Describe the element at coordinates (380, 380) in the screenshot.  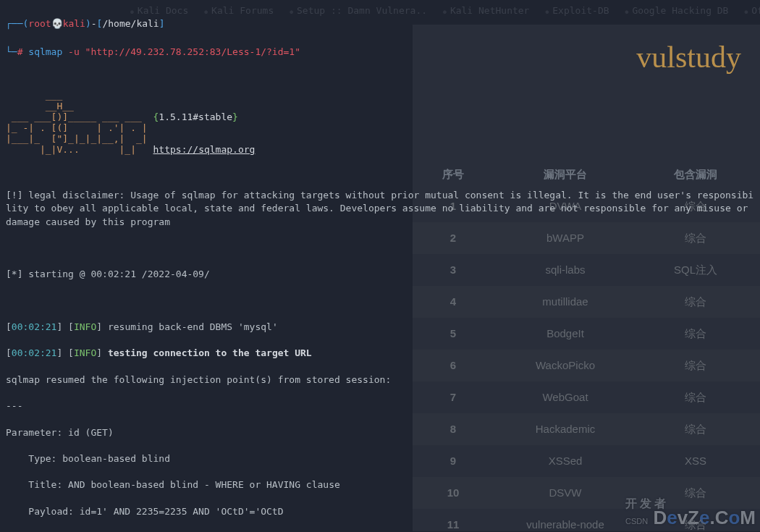
I see `log-line: sqlmap resumed the following injection p…` at that location.